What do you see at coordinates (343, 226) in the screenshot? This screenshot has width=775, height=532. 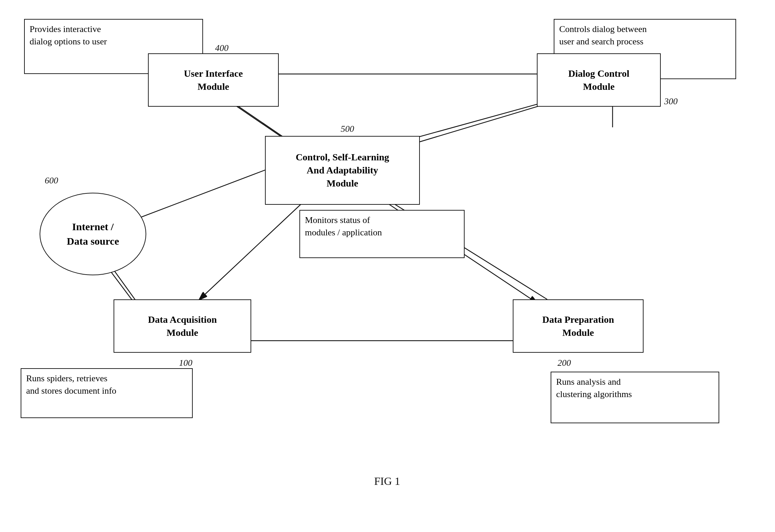 I see `control-annotation-text: Monitors status of modules / application` at bounding box center [343, 226].